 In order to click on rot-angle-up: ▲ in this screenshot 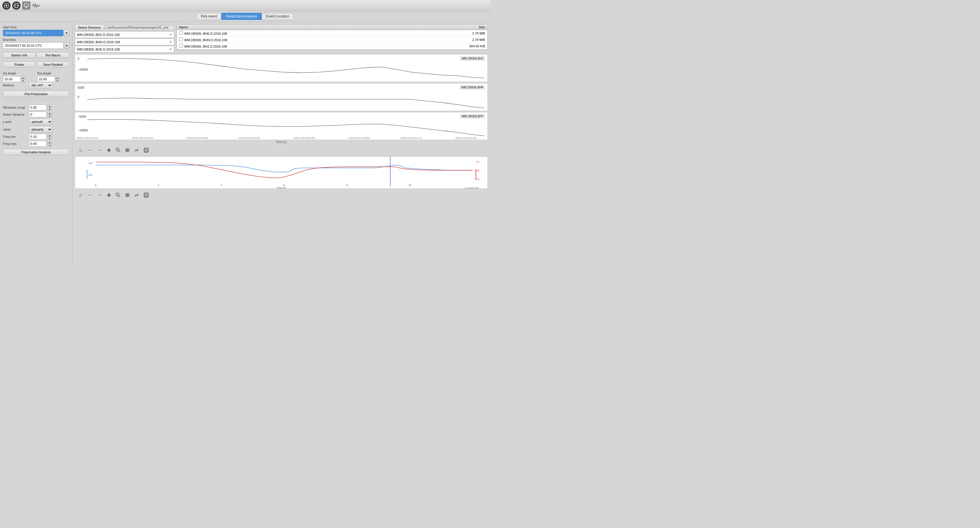, I will do `click(58, 78)`.